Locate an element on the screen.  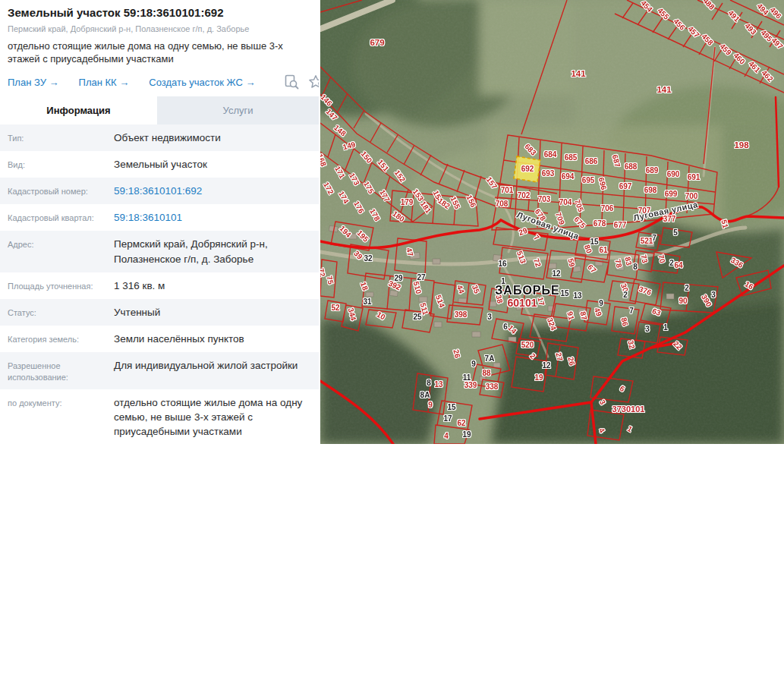
parcel-label-31: 31 is located at coordinates (367, 302).